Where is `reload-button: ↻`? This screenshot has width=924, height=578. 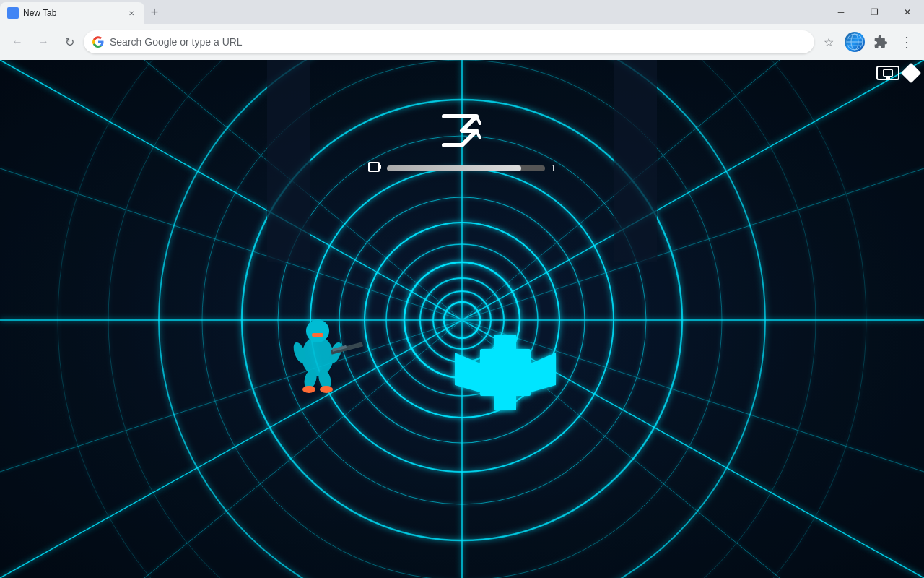
reload-button: ↻ is located at coordinates (69, 42).